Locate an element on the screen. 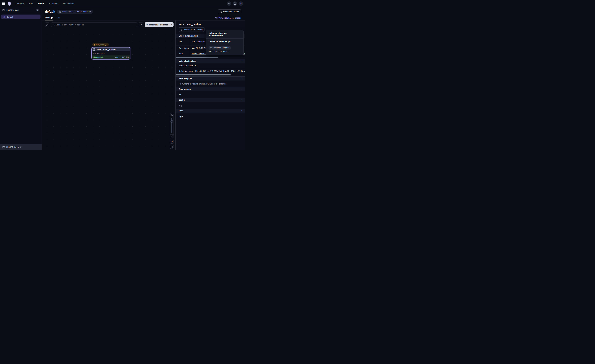 The height and width of the screenshot is (364, 595). code-version-label: code_version is located at coordinates (184, 66).